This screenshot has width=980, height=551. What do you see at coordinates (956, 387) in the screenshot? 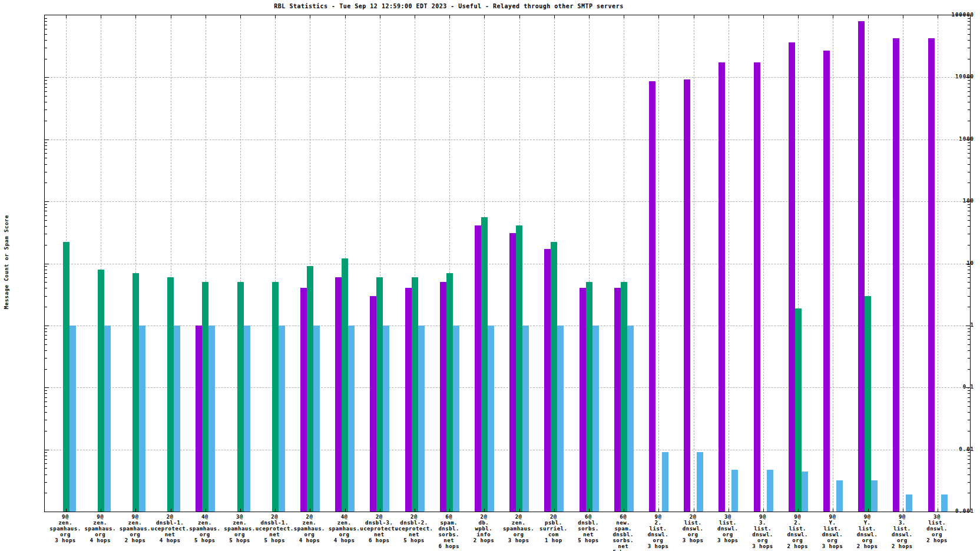
I see `y-tick-label: 0.1` at bounding box center [956, 387].